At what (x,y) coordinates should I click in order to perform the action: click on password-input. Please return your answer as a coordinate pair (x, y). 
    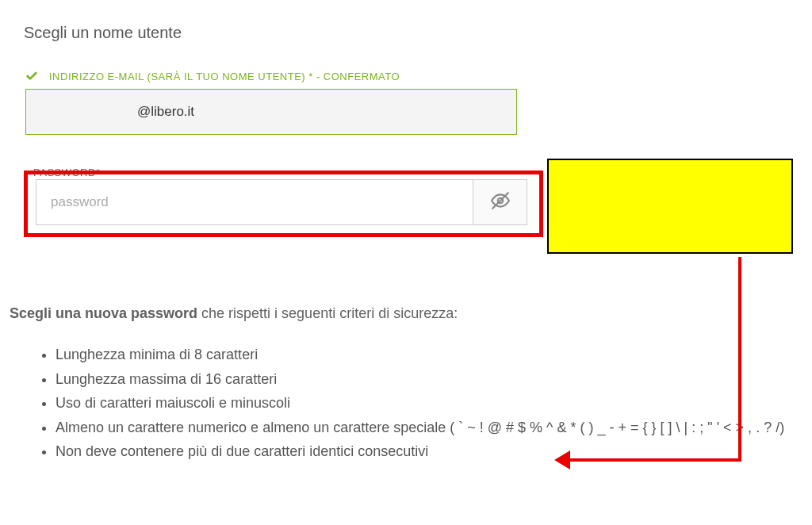
    Looking at the image, I should click on (255, 202).